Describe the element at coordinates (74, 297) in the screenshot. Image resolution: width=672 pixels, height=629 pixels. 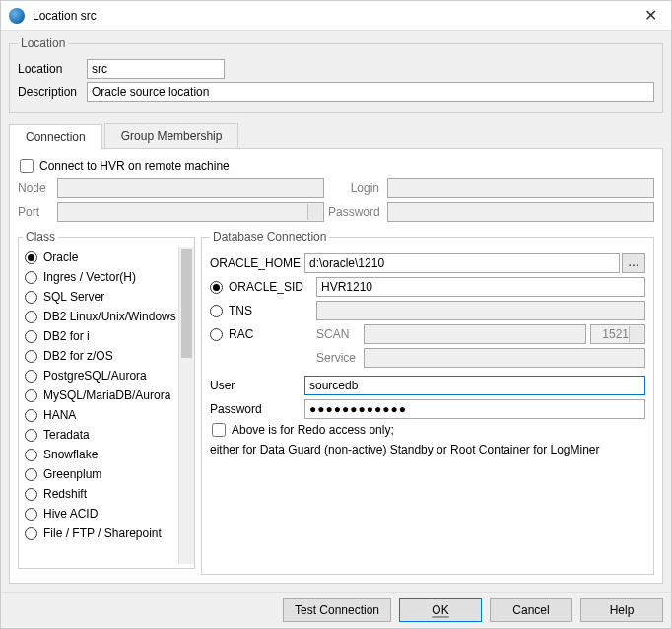
I see `class-item-label: SQL Server` at that location.